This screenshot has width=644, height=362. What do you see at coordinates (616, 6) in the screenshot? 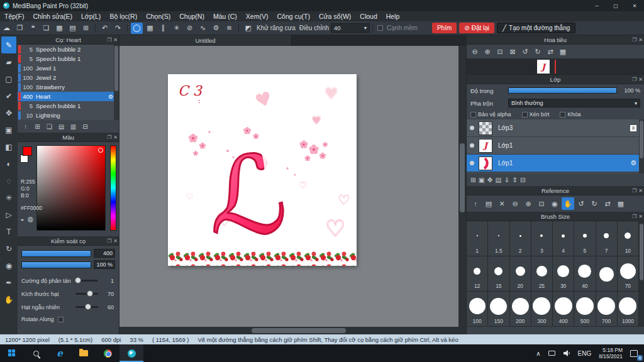
I see `maximize-button: ▢` at bounding box center [616, 6].